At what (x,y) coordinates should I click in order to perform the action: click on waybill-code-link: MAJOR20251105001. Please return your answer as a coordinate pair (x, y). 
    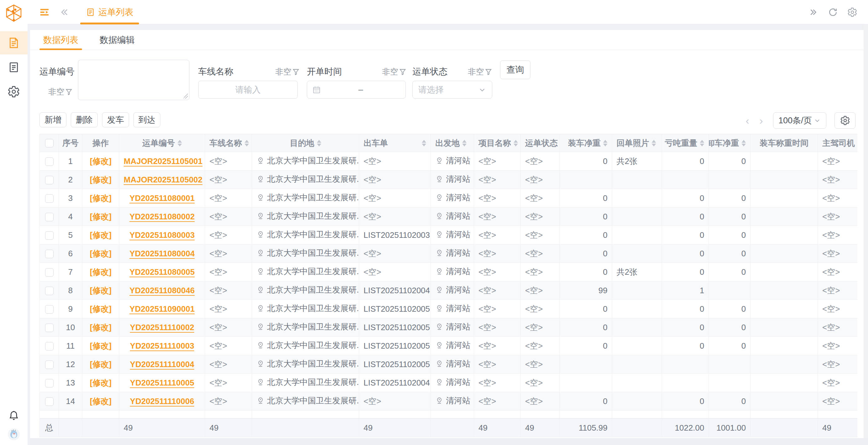
    Looking at the image, I should click on (163, 161).